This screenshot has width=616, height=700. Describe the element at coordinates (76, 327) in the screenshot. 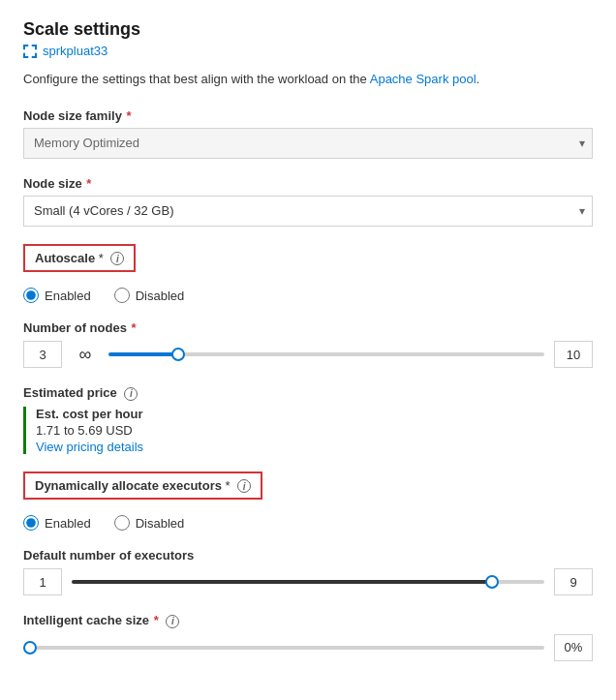

I see `number-of-nodes-text: Number of nodes` at that location.